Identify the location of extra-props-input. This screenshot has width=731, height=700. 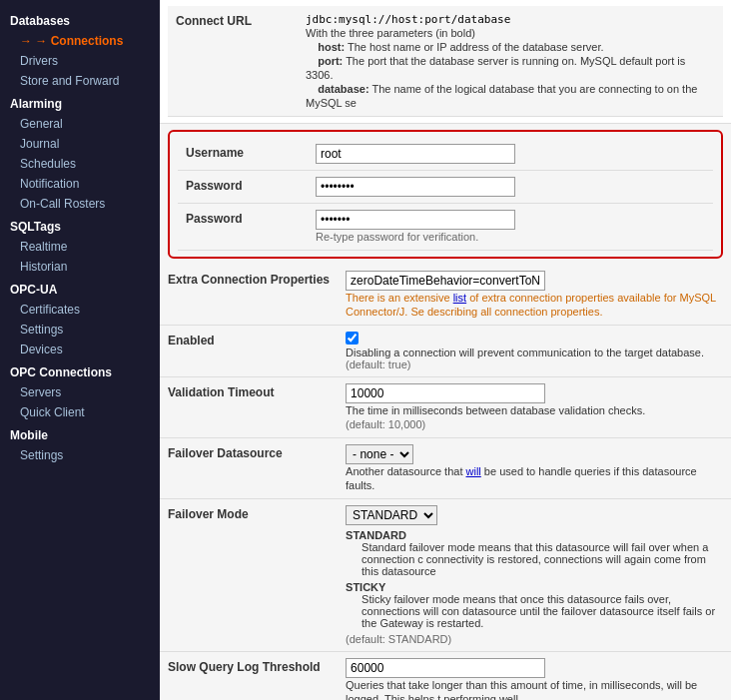
(445, 281).